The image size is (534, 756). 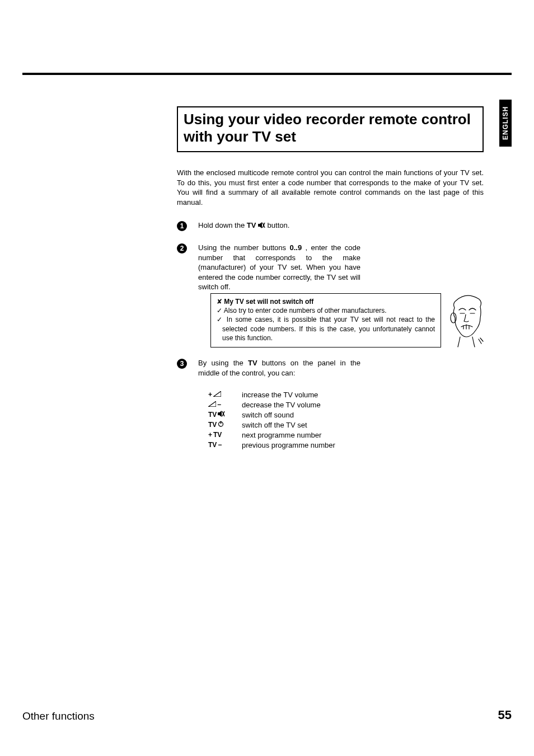 What do you see at coordinates (244, 247) in the screenshot?
I see `step-2-text-pre: Using the number buttons` at bounding box center [244, 247].